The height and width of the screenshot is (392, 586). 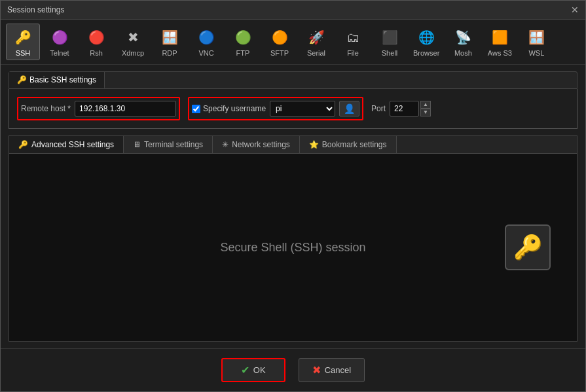 I want to click on protocol-icon-mosh: 📡, so click(x=463, y=37).